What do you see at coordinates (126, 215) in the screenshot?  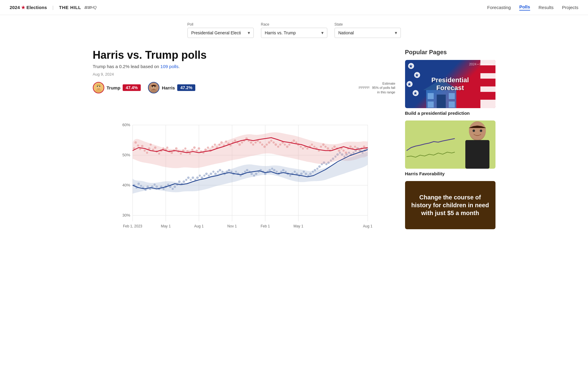 I see `svg-text: 30%` at bounding box center [126, 215].